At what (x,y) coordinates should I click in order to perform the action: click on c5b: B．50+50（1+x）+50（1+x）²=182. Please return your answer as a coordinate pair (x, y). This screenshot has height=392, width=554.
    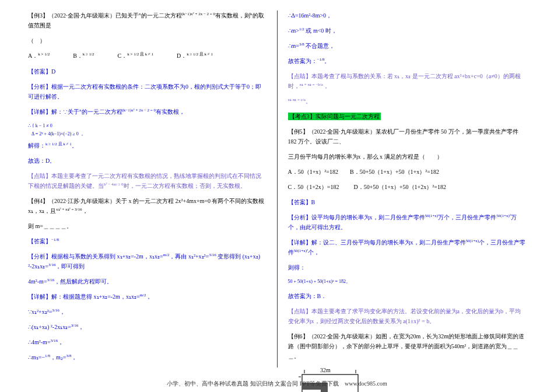
    Looking at the image, I should click on (394, 172).